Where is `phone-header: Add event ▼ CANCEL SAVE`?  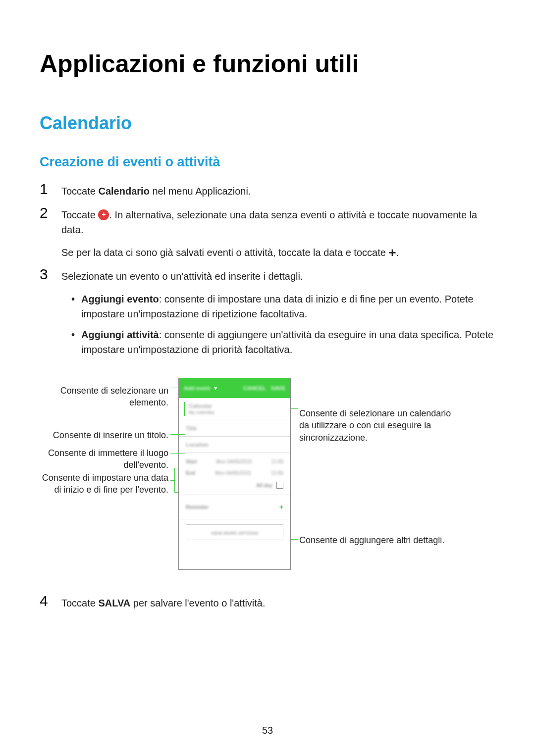 phone-header: Add event ▼ CANCEL SAVE is located at coordinates (235, 388).